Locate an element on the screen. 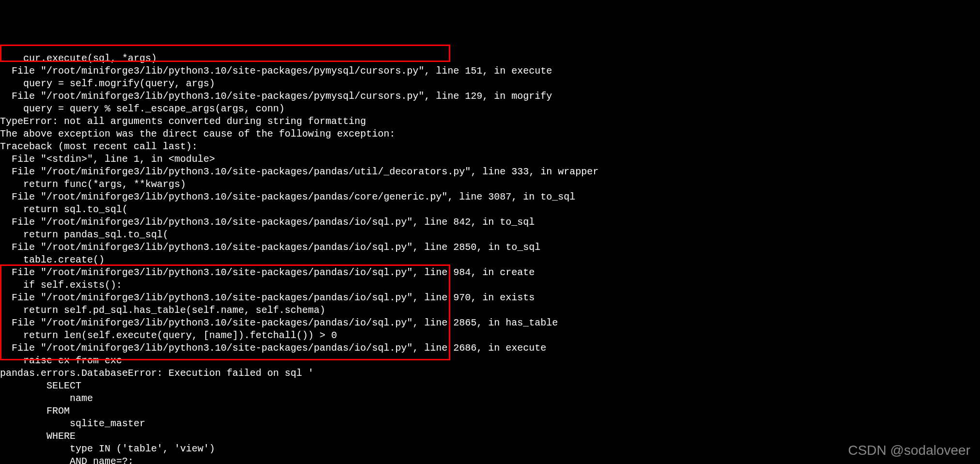 The image size is (980, 464). traceback-line: sqlite_master is located at coordinates (490, 424).